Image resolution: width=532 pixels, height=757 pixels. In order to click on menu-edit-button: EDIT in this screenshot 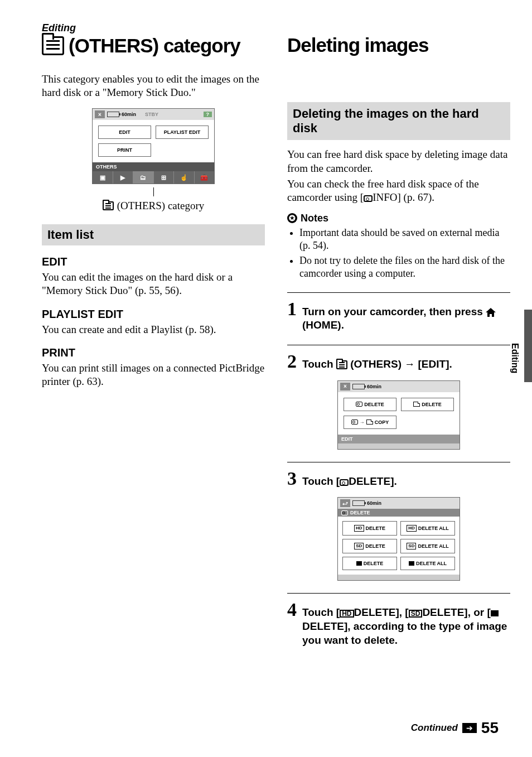, I will do `click(125, 132)`.